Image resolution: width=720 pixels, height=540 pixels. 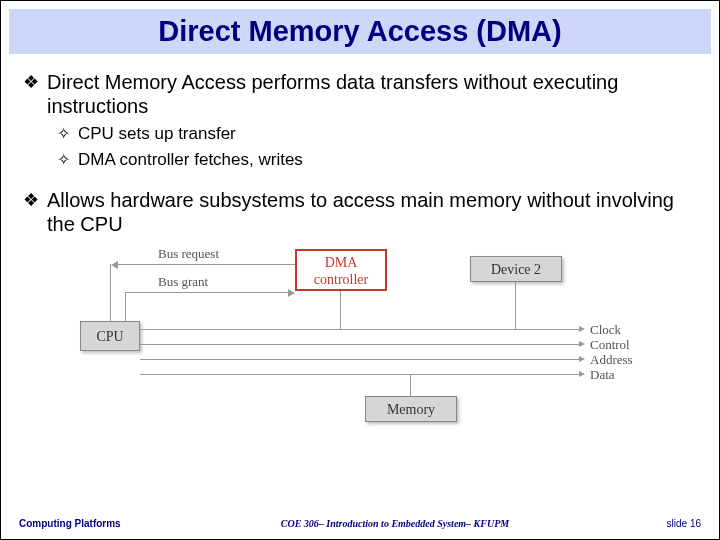 I want to click on label-clock: Clock, so click(x=606, y=330).